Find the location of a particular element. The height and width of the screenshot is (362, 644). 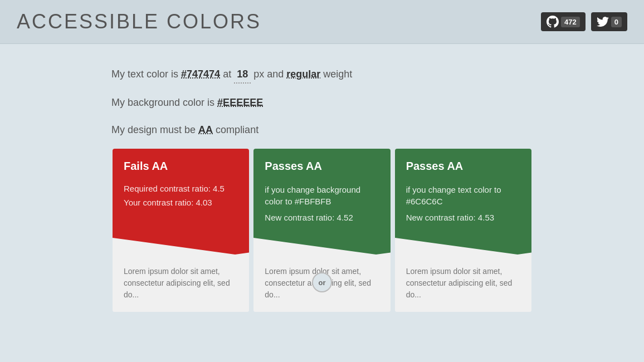

text-color-value: #747474 is located at coordinates (201, 74).